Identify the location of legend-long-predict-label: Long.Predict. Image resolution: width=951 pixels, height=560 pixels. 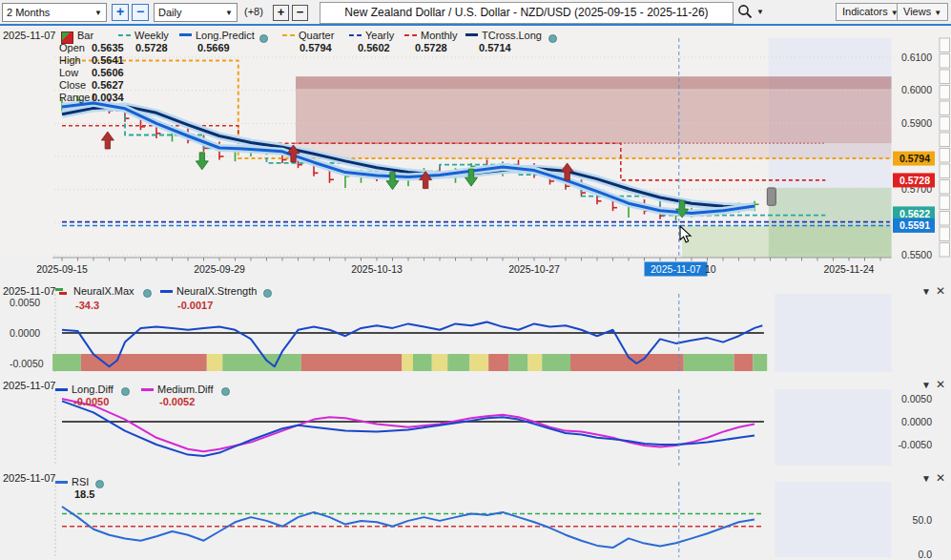
(225, 35).